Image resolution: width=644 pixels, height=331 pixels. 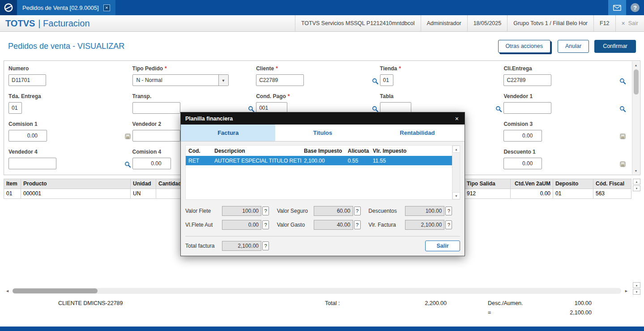 What do you see at coordinates (414, 225) in the screenshot?
I see `field-vlr-factura: Vlr. Factura ?` at bounding box center [414, 225].